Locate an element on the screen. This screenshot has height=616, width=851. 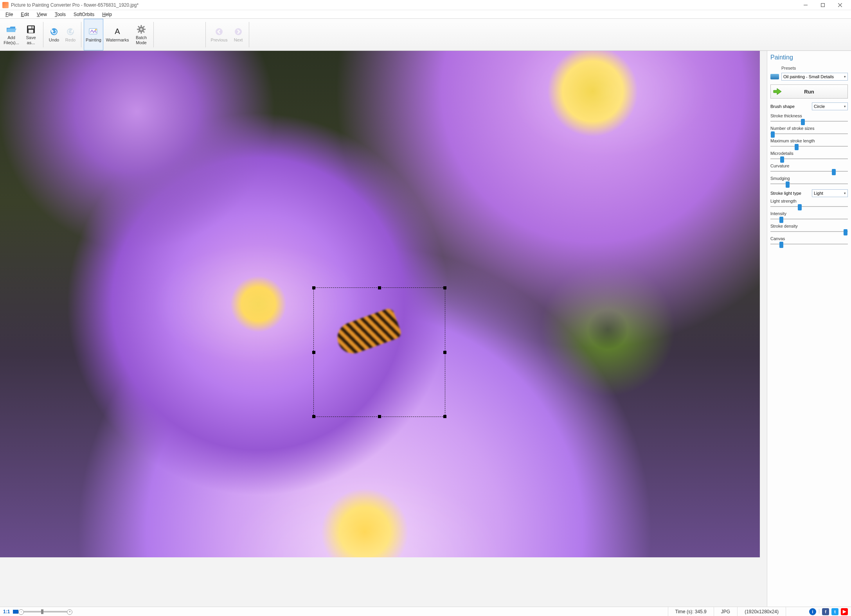
presets-label: Presets is located at coordinates (815, 68).